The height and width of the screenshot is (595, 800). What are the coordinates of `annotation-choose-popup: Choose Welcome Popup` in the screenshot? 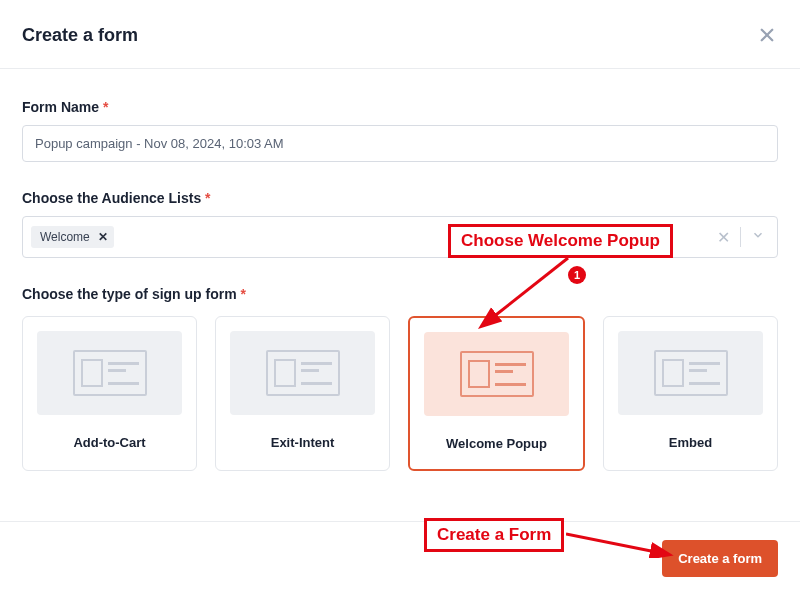 It's located at (560, 241).